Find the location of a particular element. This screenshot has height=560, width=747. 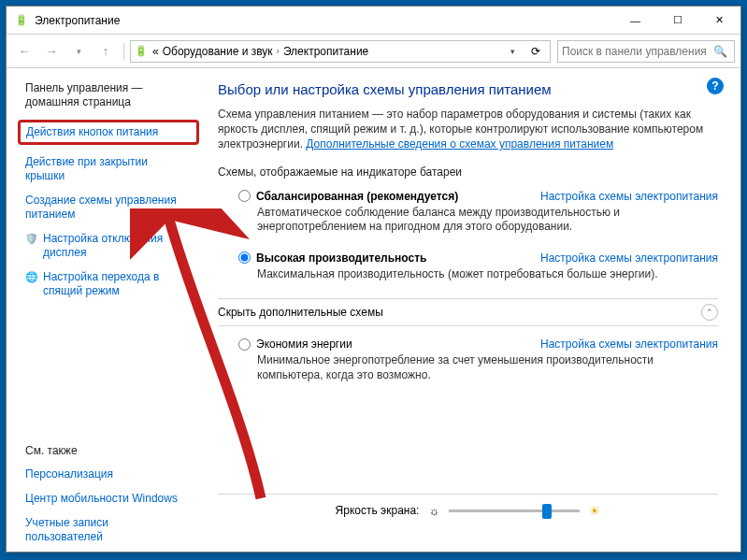

hidden-plans-header: Скрыть дополнительные схемы ⌃ is located at coordinates (467, 312).